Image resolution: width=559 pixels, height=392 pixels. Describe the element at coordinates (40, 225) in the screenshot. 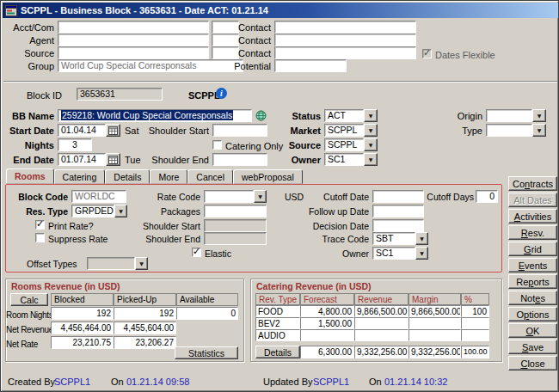

I see `print-rate-checkbox` at that location.